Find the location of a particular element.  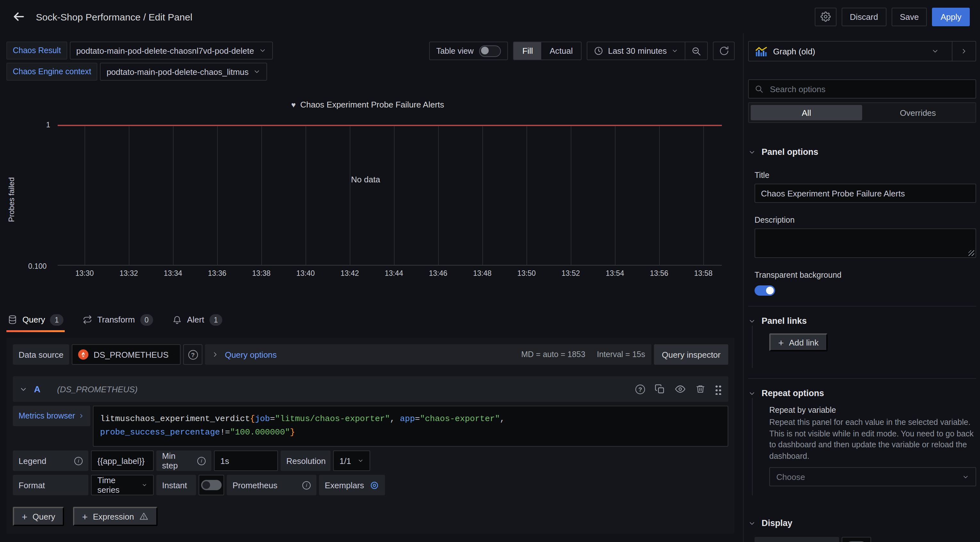

database-icon is located at coordinates (12, 320).